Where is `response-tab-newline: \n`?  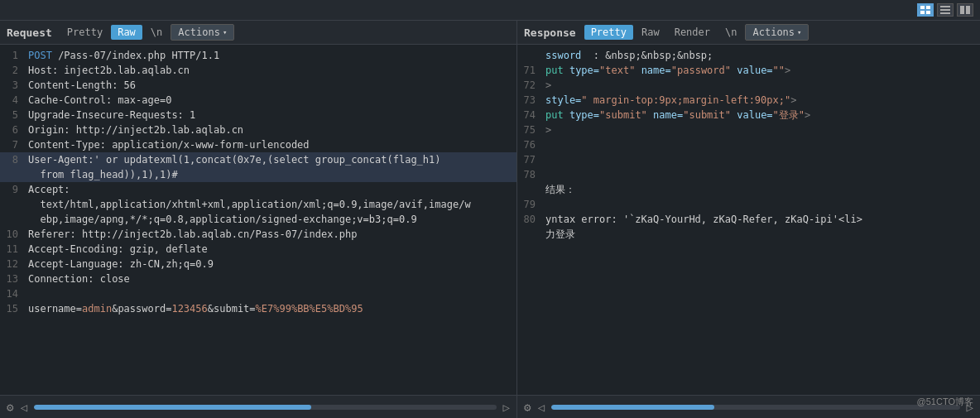 response-tab-newline: \n is located at coordinates (731, 32).